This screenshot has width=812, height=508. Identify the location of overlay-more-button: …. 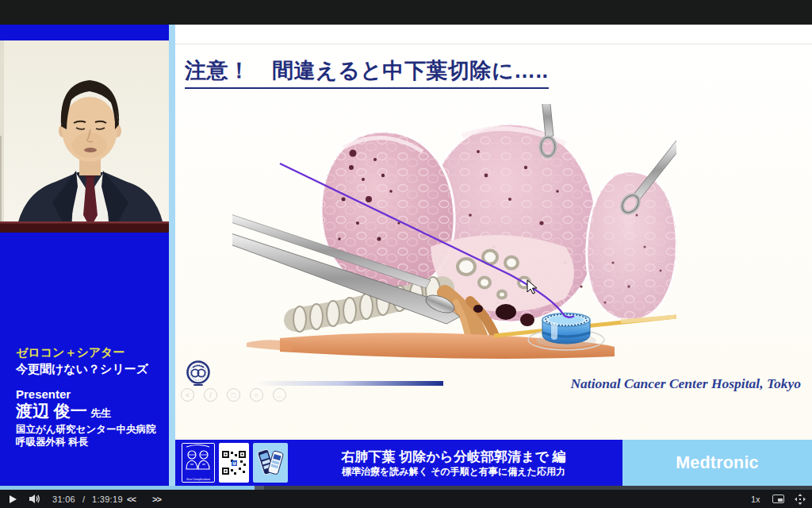
(279, 395).